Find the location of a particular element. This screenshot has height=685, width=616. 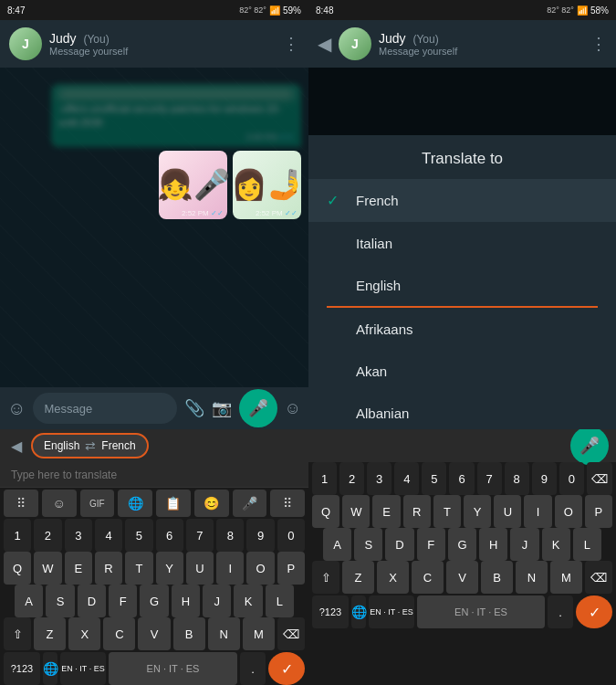

period-key: . is located at coordinates (253, 669).